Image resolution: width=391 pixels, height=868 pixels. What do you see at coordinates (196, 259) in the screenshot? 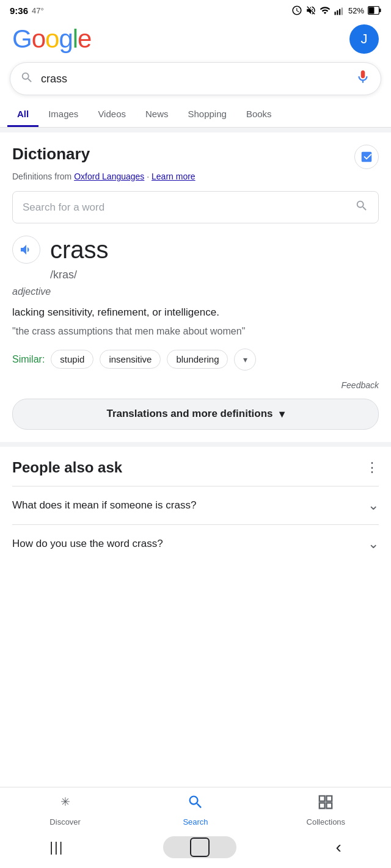
I see `word-entry: crass /kras/` at bounding box center [196, 259].